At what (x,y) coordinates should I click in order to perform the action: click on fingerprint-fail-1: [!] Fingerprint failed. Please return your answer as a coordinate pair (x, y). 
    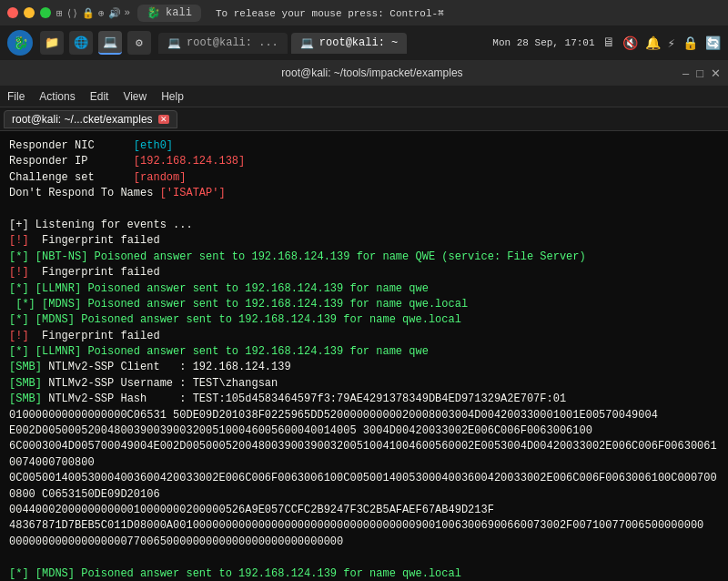
    Looking at the image, I should click on (364, 240).